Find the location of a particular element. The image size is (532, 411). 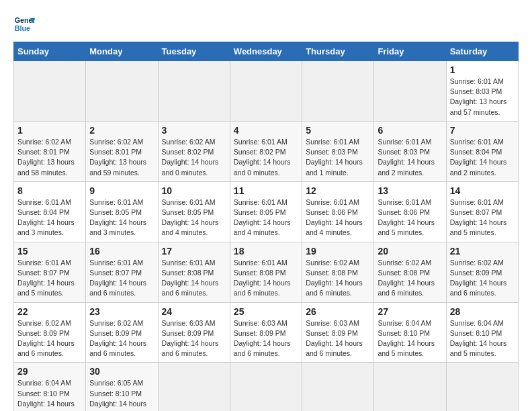

calendar-cell: 6Sunrise: 6:01 AMSunset: 8:03 PMDaylight… is located at coordinates (410, 151).